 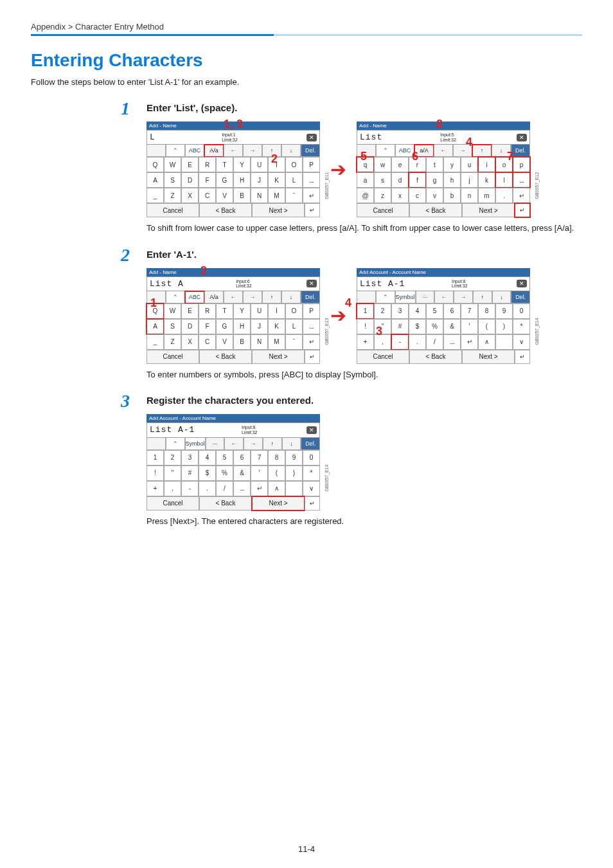 What do you see at coordinates (242, 458) in the screenshot?
I see `key: 6` at bounding box center [242, 458].